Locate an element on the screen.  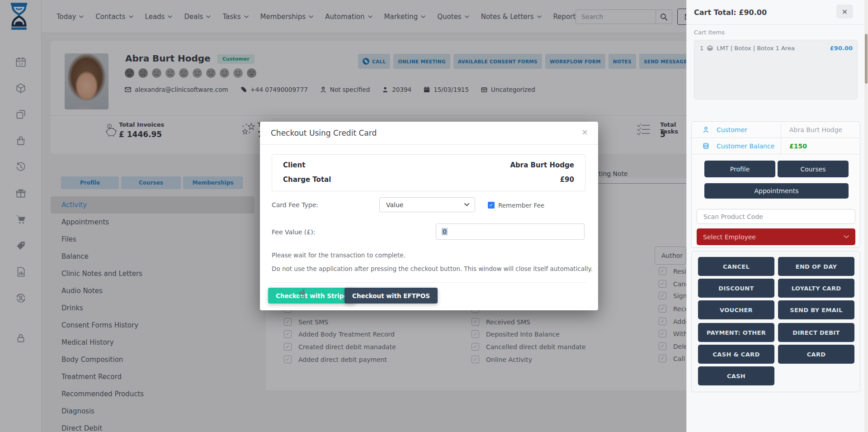
customer-balance-label: Customer Balance is located at coordinates (746, 146).